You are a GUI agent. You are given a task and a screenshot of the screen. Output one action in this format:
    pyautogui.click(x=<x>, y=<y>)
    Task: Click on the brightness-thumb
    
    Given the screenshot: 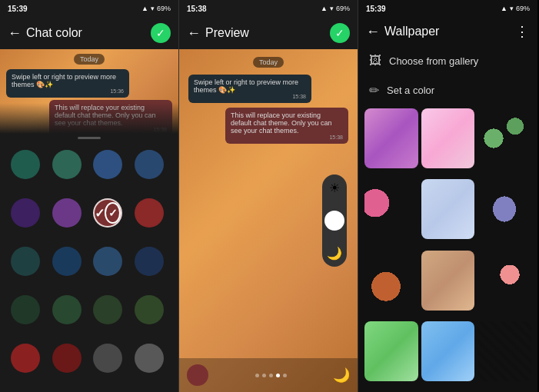 What is the action you would take?
    pyautogui.click(x=334, y=221)
    